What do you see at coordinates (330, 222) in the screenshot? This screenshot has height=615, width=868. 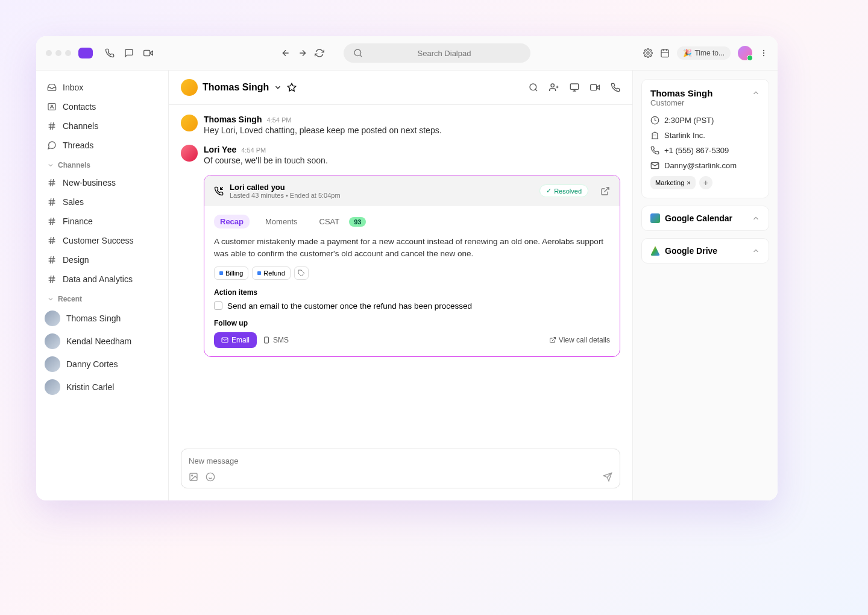 I see `tab-csat: CSAT` at bounding box center [330, 222].